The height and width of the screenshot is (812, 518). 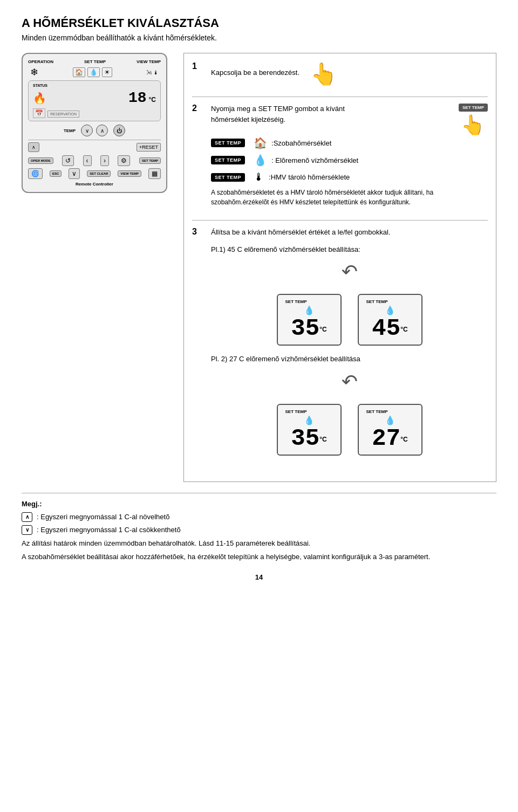 What do you see at coordinates (390, 311) in the screenshot?
I see `lcd-water-icon-2: 💧` at bounding box center [390, 311].